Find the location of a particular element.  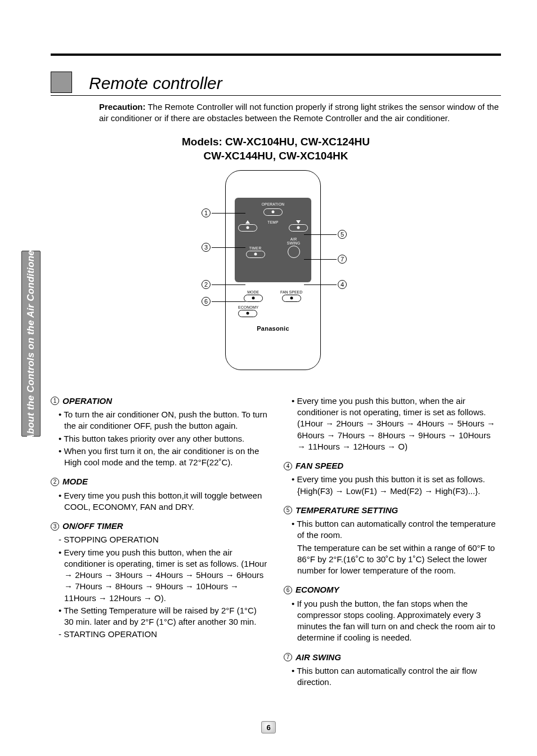

callout-4: 4 is located at coordinates (342, 284).